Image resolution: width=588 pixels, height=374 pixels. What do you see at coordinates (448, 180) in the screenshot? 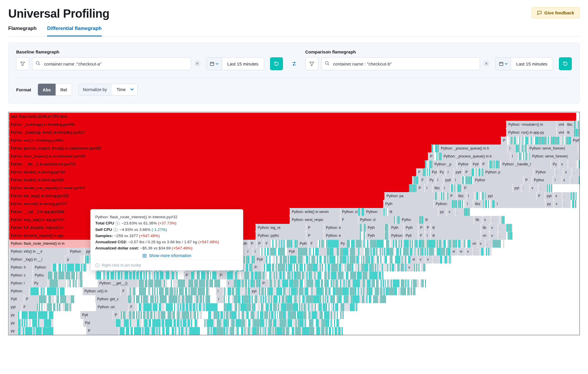
I see `flame-cell: pytl` at bounding box center [448, 180].